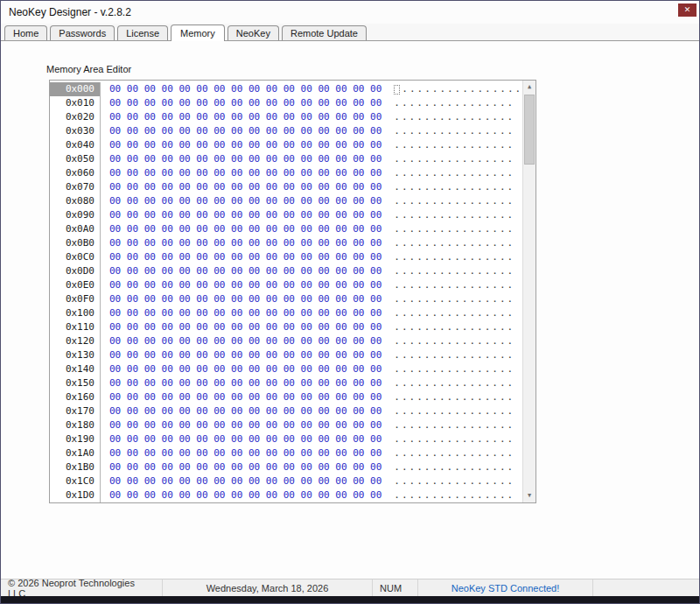  What do you see at coordinates (26, 33) in the screenshot?
I see `tab-home: Home` at bounding box center [26, 33].